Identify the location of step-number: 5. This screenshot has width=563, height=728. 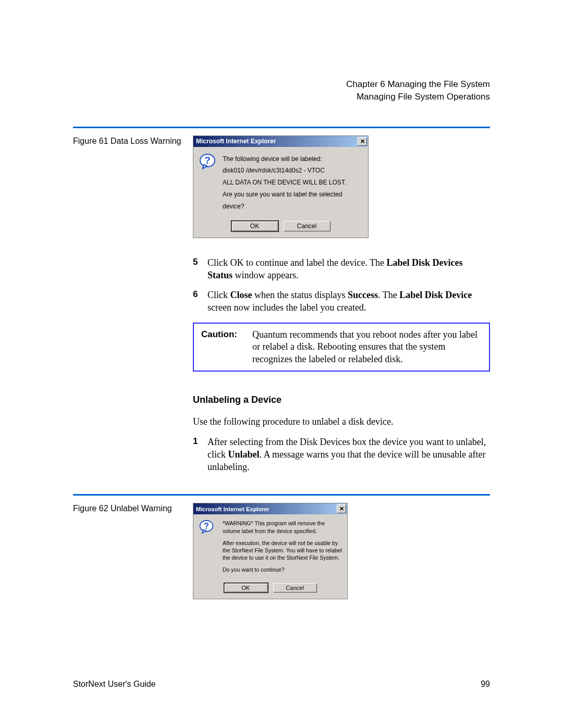
(200, 269).